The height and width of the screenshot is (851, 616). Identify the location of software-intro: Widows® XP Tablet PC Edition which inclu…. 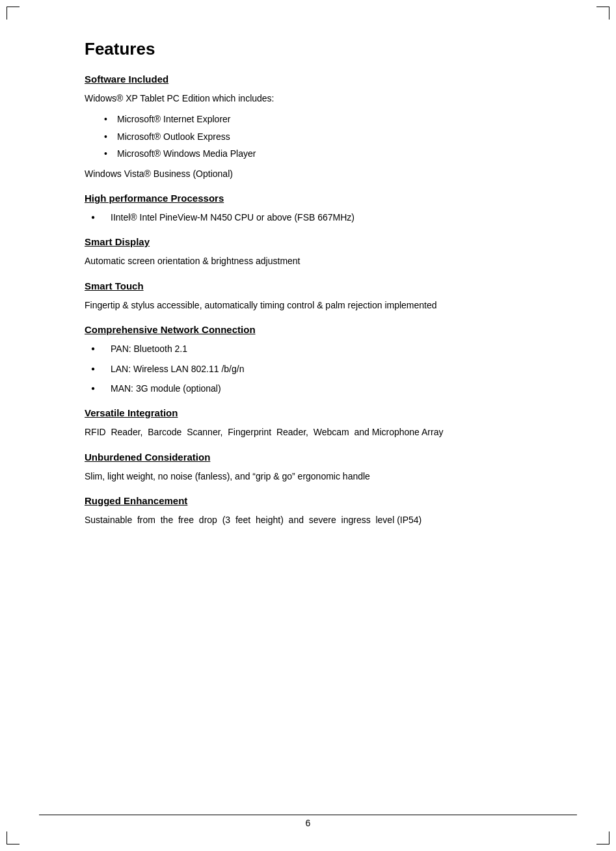
(324, 98).